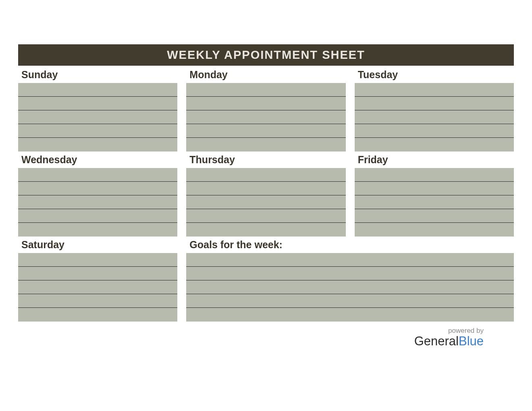  I want to click on day-label-sunday: Sunday, so click(98, 75).